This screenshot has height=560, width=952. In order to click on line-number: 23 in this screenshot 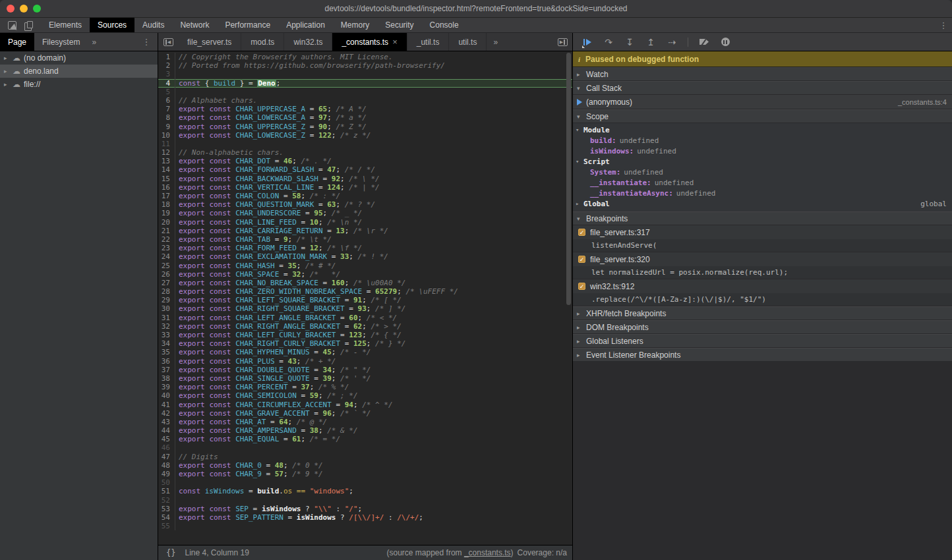, I will do `click(167, 248)`.